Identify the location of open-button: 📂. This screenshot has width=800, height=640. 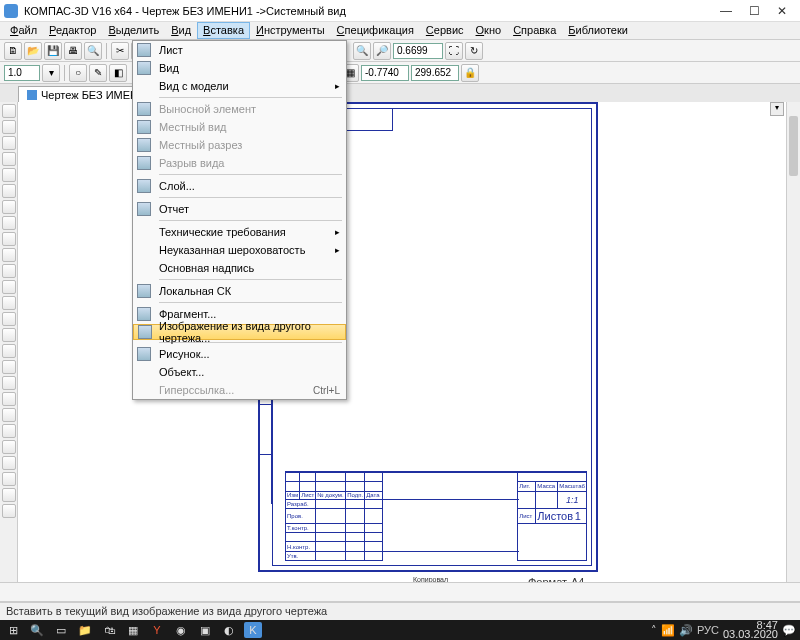
(33, 51).